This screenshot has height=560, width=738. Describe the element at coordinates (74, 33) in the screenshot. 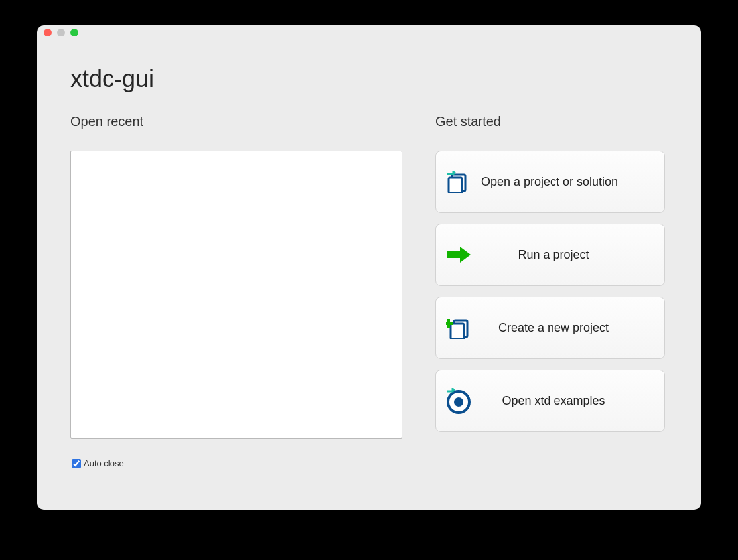

I see `window-maximize-button` at that location.